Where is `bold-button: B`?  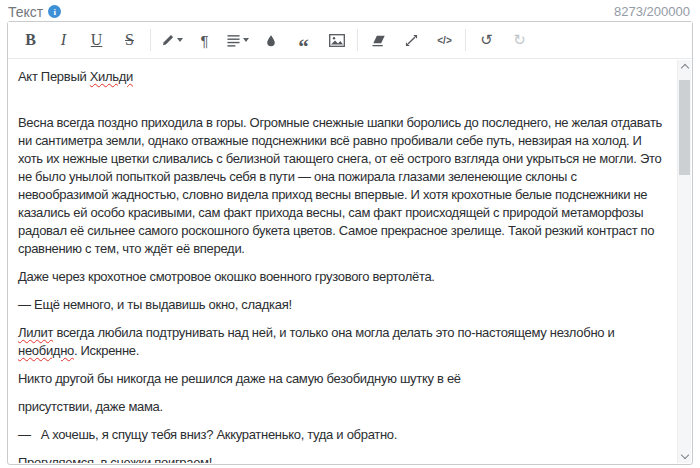 bold-button: B is located at coordinates (30, 40).